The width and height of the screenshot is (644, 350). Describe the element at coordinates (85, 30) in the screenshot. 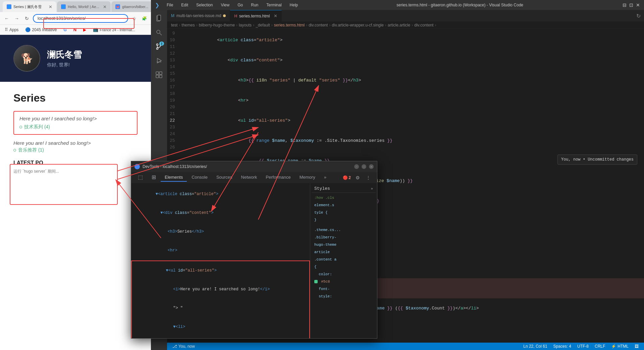

I see `bookmark-youtube: ▶` at that location.